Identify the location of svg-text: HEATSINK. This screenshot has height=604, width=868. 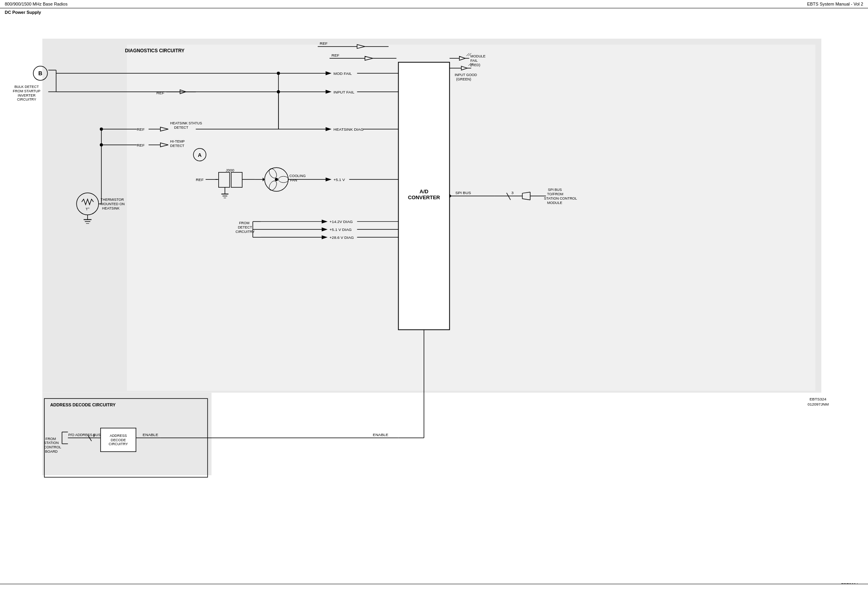
(111, 208).